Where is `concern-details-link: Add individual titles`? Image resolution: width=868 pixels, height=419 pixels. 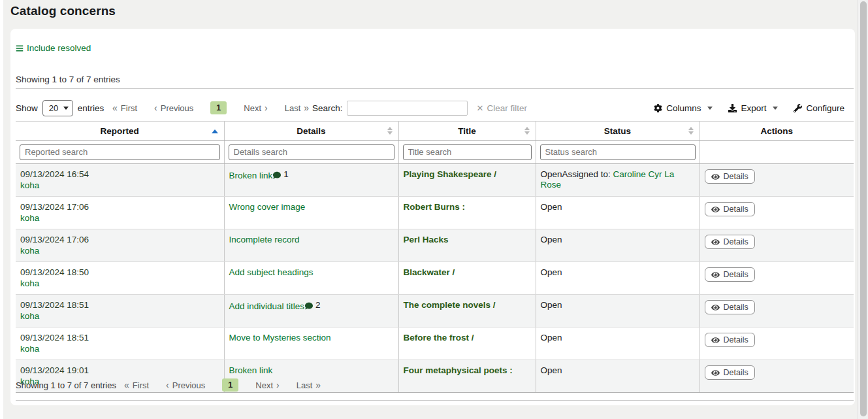 concern-details-link: Add individual titles is located at coordinates (267, 306).